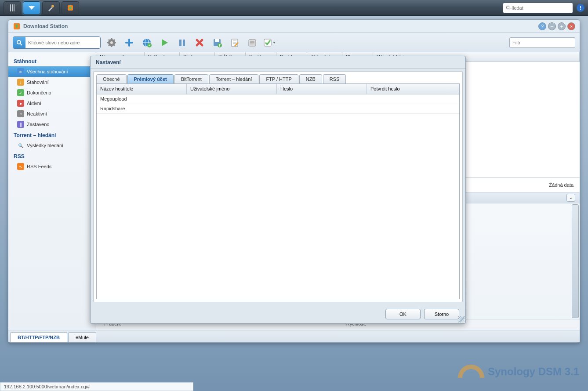 This screenshot has width=588, height=391. Describe the element at coordinates (322, 89) in the screenshot. I see `dcol-password: Heslo` at that location.